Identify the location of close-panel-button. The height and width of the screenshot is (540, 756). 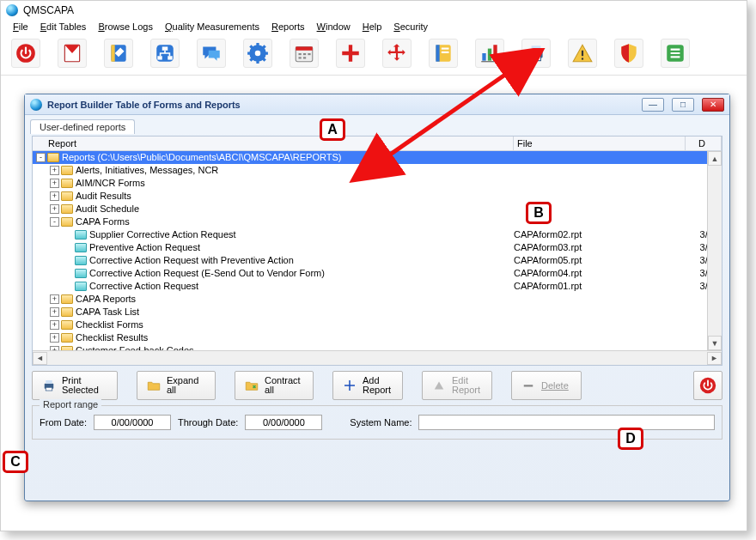
(708, 385).